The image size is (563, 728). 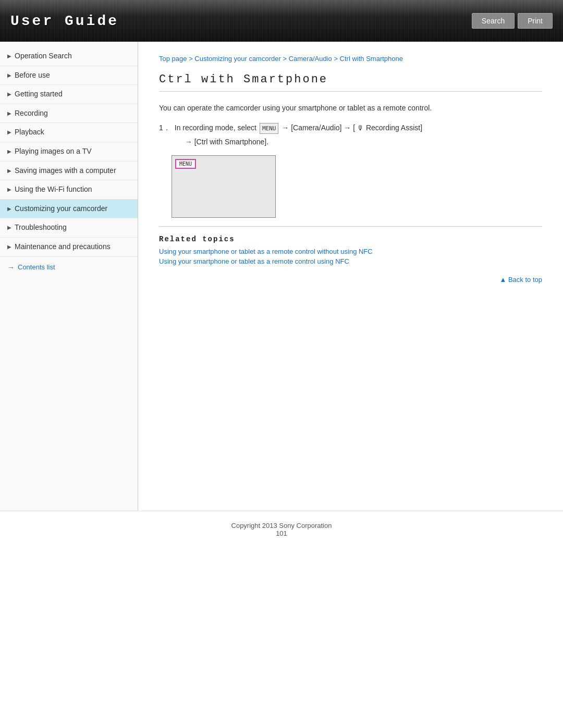 I want to click on sidebar-label: Playback, so click(x=72, y=132).